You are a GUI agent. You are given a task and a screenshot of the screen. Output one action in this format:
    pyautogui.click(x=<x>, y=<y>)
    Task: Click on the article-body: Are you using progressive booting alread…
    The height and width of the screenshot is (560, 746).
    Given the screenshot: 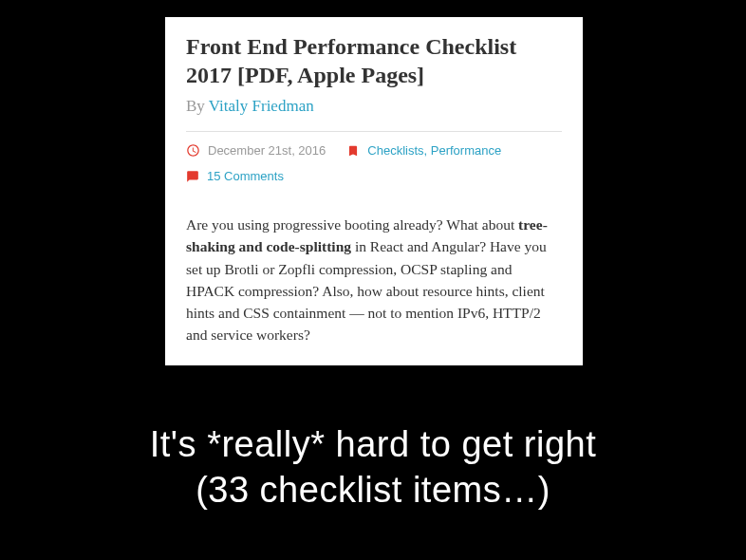 What is the action you would take?
    pyautogui.click(x=374, y=280)
    